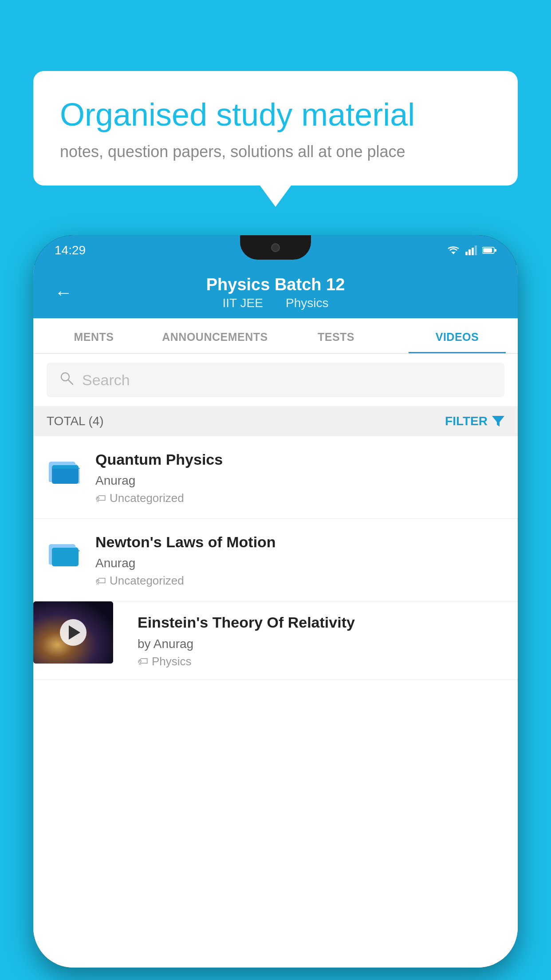 This screenshot has height=980, width=551. Describe the element at coordinates (323, 644) in the screenshot. I see `video-author: by Anurag` at that location.